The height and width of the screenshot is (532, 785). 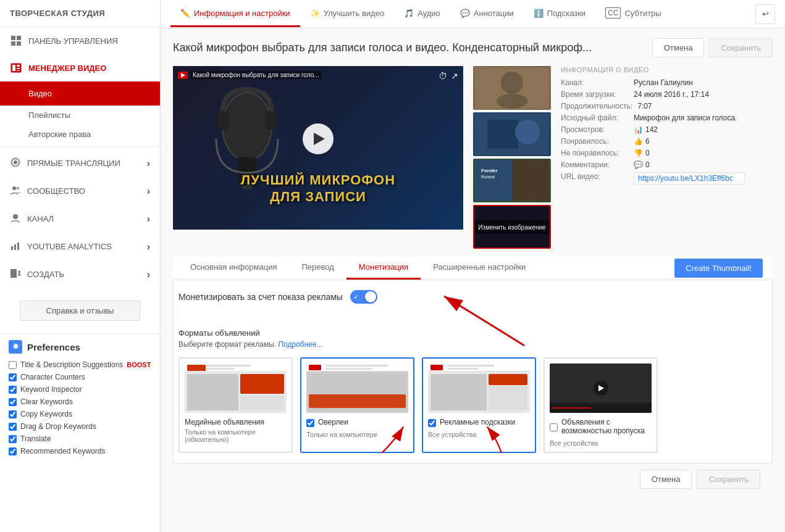 What do you see at coordinates (642, 14) in the screenshot?
I see `tab-subtitles-label: Субтитры` at bounding box center [642, 14].